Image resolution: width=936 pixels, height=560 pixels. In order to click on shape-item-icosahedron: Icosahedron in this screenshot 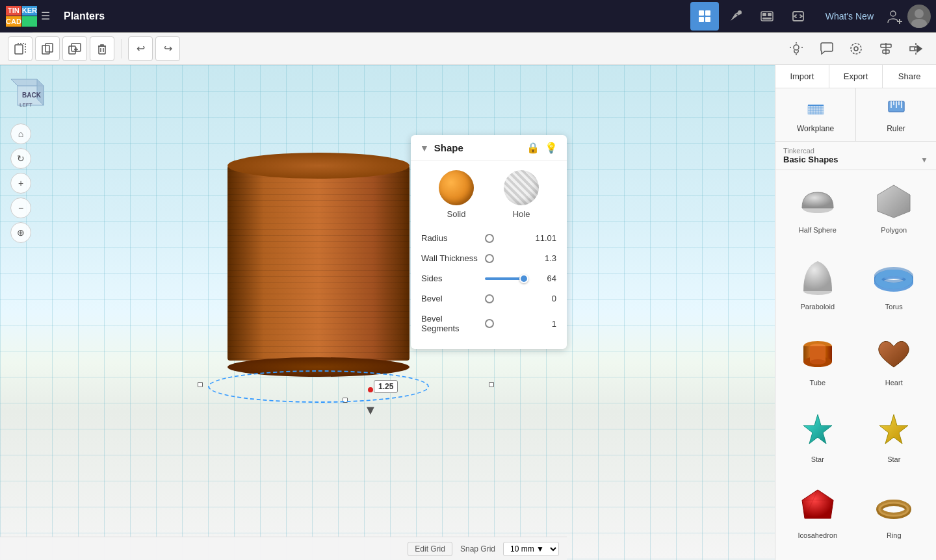, I will do `click(818, 518)`.